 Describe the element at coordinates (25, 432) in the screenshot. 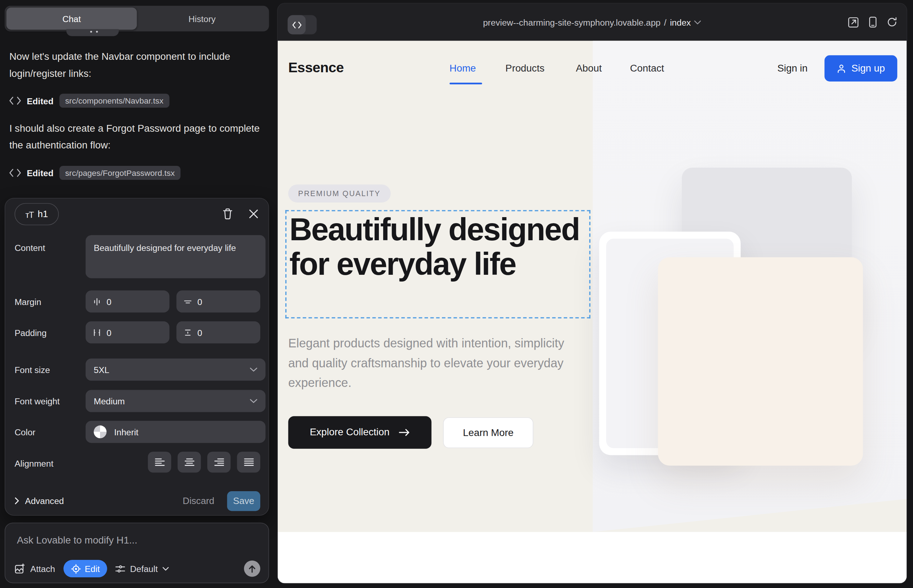

I see `color-label: Color` at that location.